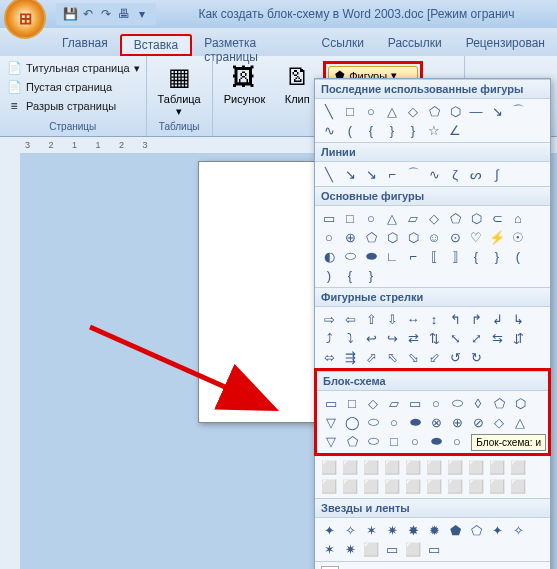 Image resolution: width=557 pixels, height=569 pixels. I want to click on shape-item: ◐, so click(329, 256).